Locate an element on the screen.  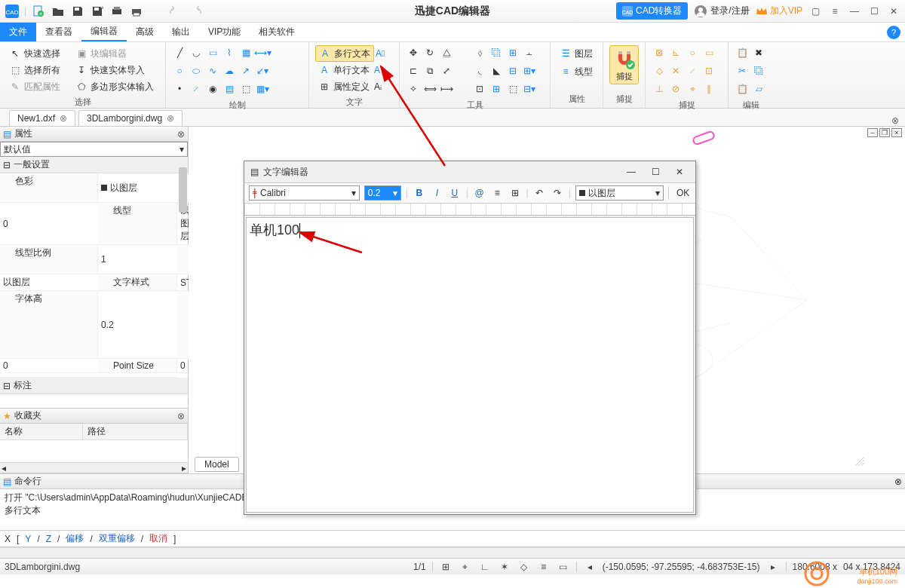
tabs-close-all-icon: ⊗ is located at coordinates (895, 121).